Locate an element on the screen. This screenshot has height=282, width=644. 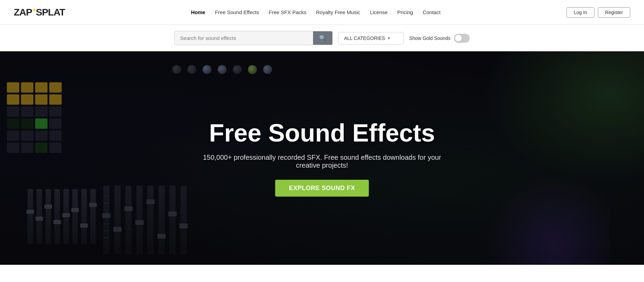
chevron-down-icon: ▾ is located at coordinates (389, 38).